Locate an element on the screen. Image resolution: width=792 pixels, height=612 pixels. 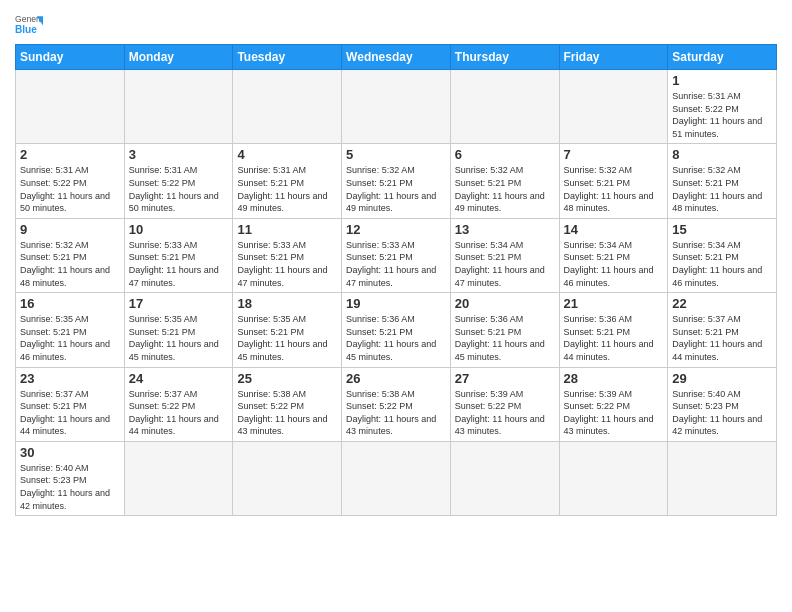
weekday-monday: Monday is located at coordinates (178, 58).